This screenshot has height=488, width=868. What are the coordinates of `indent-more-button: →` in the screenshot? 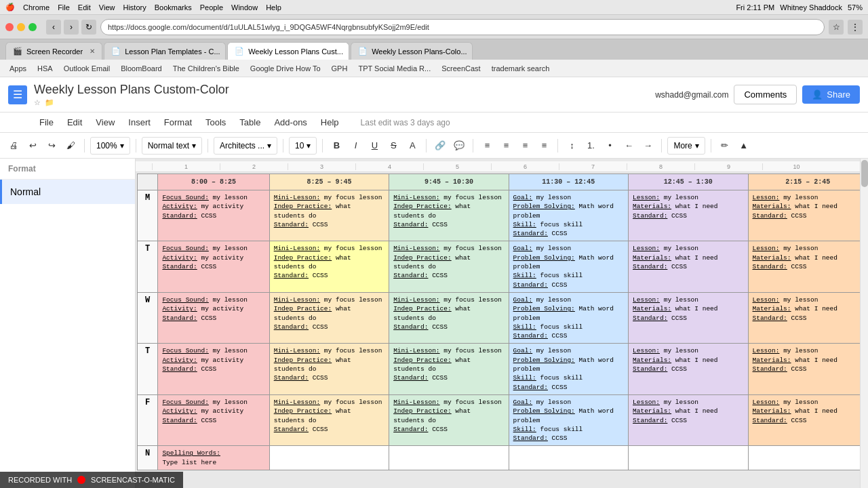 It's located at (648, 146).